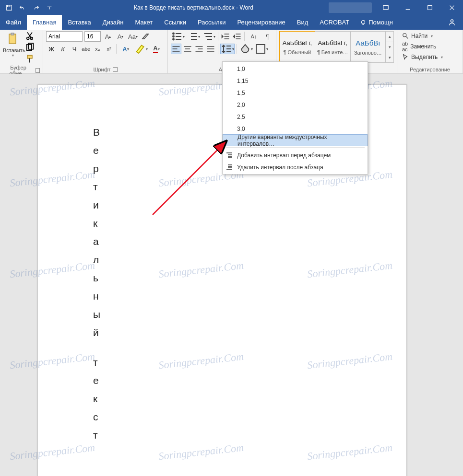 This screenshot has height=476, width=463. I want to click on qa-customize-icon, so click(49, 8).